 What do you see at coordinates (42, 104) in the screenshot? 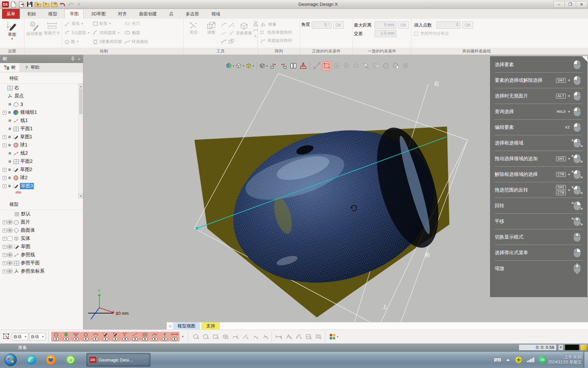
I see `feature-tree-item-3: 3` at bounding box center [42, 104].